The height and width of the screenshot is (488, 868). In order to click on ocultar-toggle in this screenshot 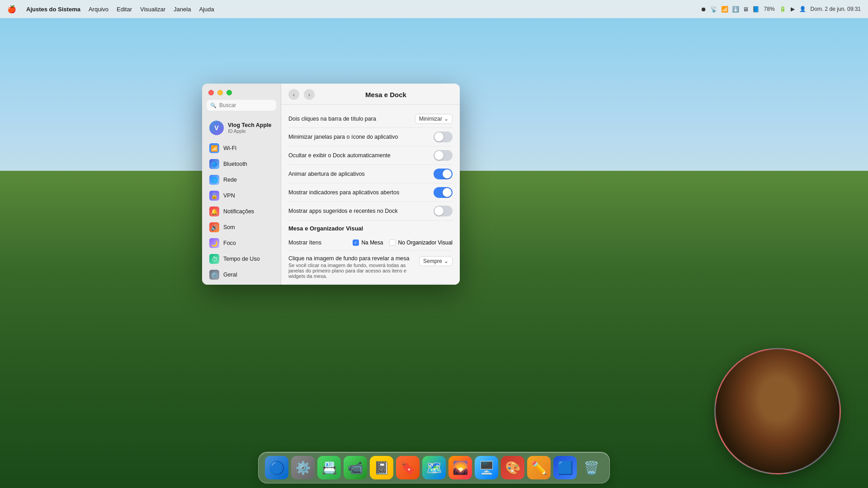, I will do `click(443, 155)`.